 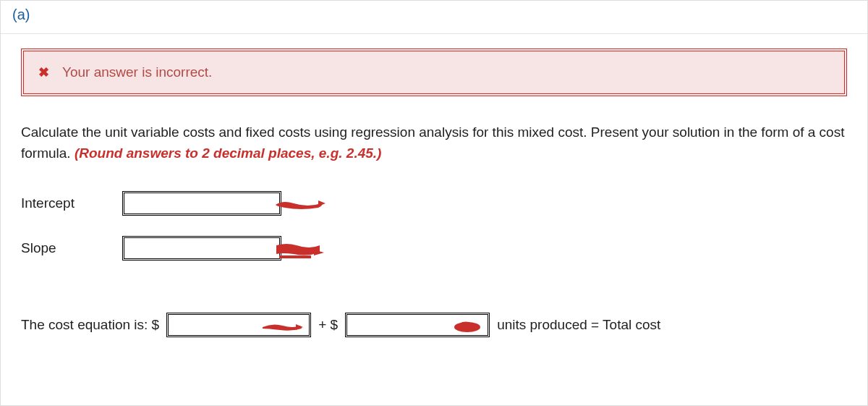 I want to click on cost-equation-row: The cost equation is: $ + $ units produc…, so click(x=434, y=325).